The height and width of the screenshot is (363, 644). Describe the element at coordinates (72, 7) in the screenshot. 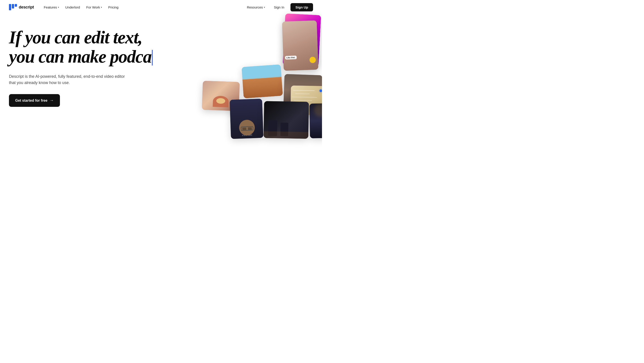

I see `nav-underlord: Underlord` at that location.